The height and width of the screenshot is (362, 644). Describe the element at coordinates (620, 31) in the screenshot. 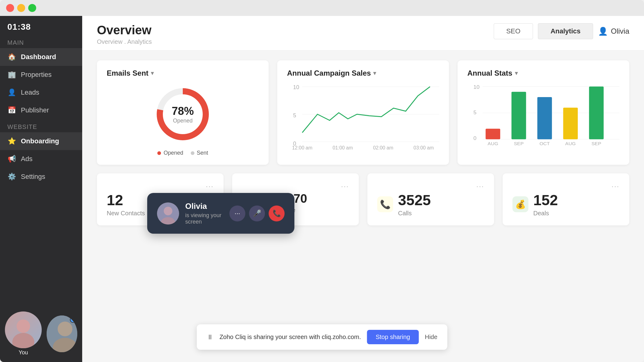

I see `user-name: Olivia` at that location.